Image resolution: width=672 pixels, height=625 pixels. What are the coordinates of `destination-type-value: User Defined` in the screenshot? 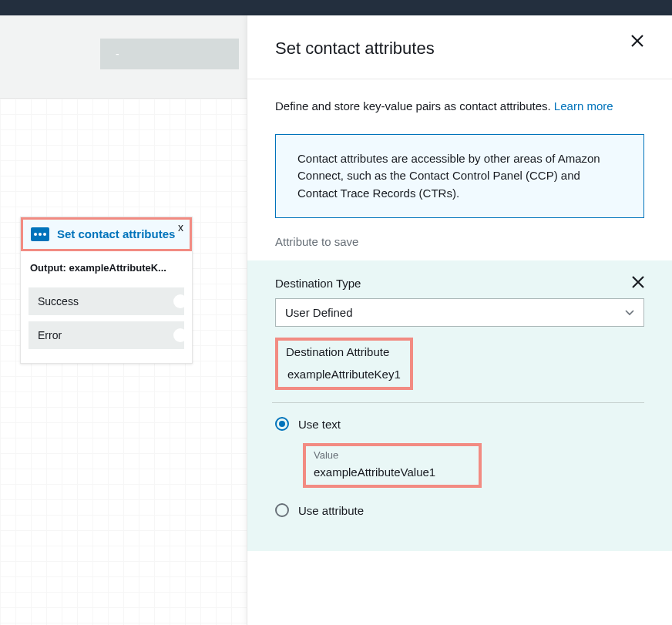 It's located at (319, 313).